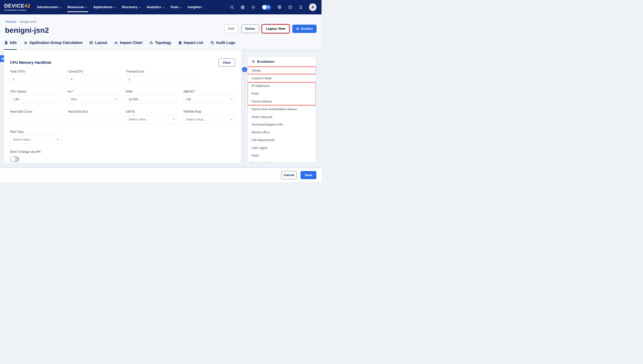 This screenshot has height=364, width=643. Describe the element at coordinates (162, 79) in the screenshot. I see `threads-core-input` at that location.